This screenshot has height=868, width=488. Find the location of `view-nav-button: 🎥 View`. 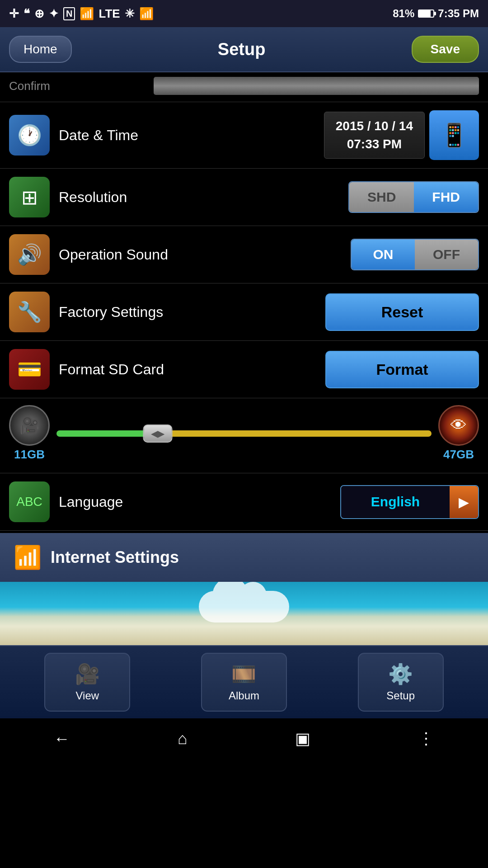

view-nav-button: 🎥 View is located at coordinates (87, 682).